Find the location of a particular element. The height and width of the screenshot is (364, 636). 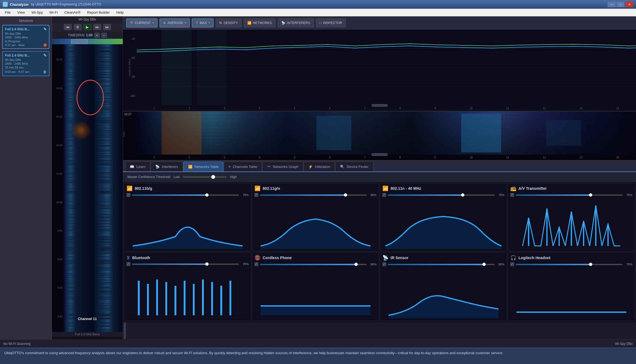

menu-report: Report Builder is located at coordinates (98, 13).